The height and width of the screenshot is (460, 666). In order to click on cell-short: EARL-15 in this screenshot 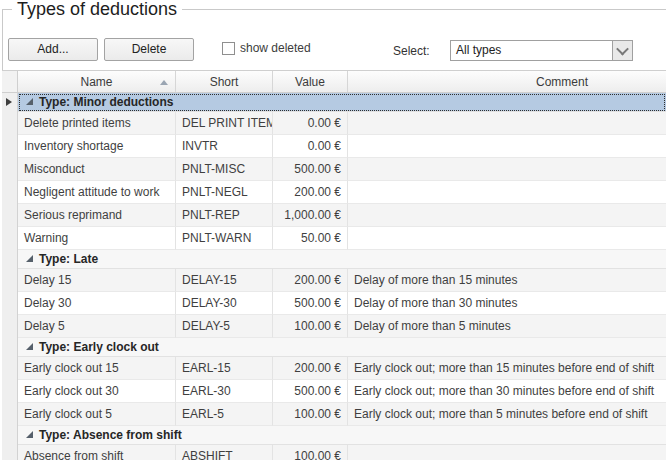, I will do `click(224, 368)`.